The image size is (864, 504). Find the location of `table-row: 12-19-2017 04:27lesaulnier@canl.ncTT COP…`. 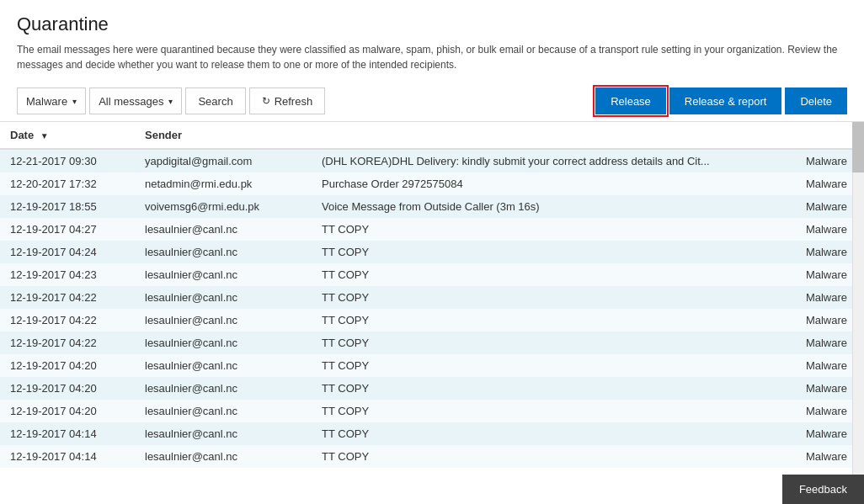

table-row: 12-19-2017 04:27lesaulnier@canl.ncTT COP… is located at coordinates (432, 229).